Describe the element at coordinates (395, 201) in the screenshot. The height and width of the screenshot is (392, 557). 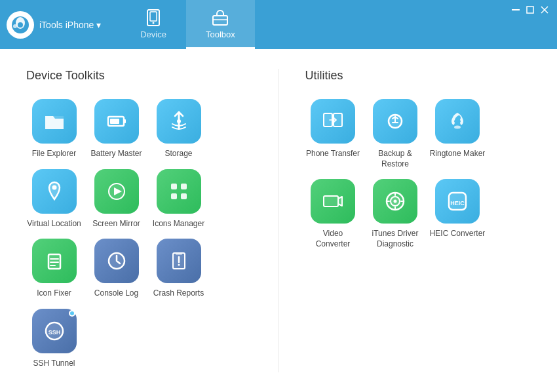
I see `itunes-driver-icon` at that location.